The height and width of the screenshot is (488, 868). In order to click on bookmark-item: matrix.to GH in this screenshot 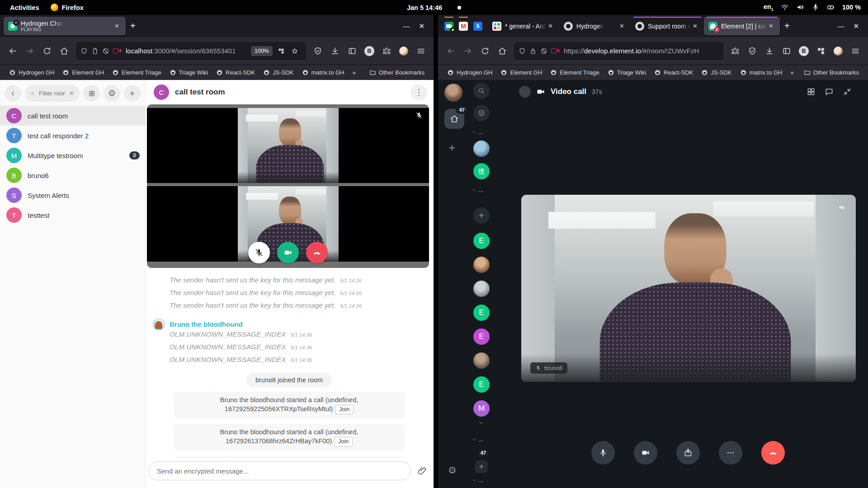, I will do `click(761, 72)`.